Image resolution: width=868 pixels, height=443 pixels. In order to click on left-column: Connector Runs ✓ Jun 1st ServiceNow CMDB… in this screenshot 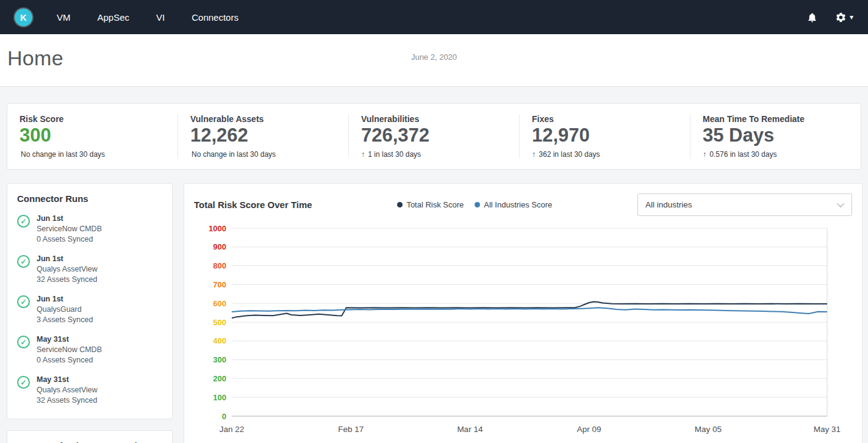, I will do `click(90, 313)`.